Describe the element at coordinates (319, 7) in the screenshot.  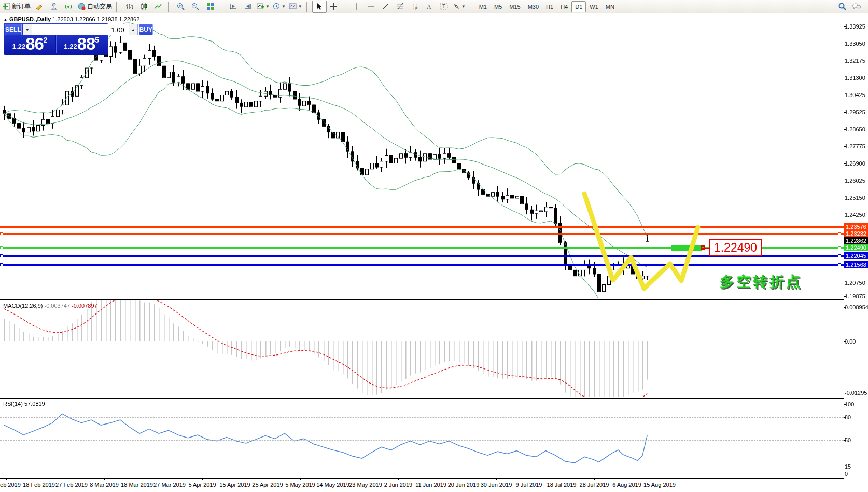
I see `cursor-tool-button` at that location.